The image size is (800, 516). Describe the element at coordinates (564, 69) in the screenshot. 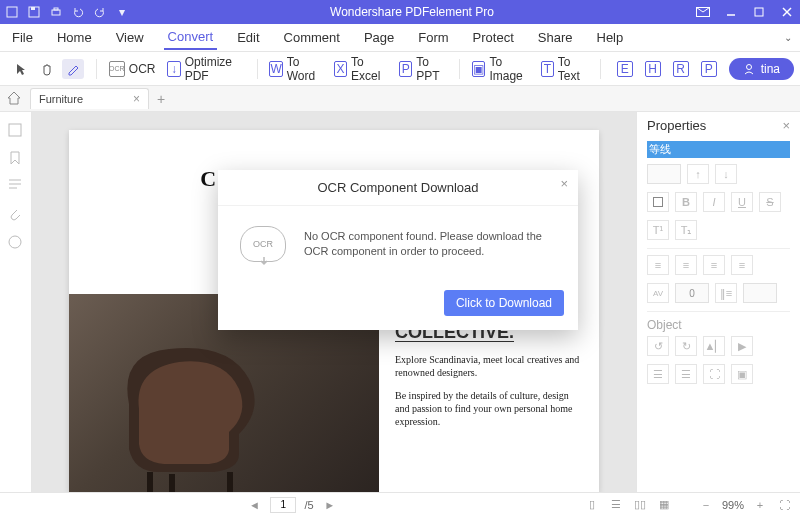

I see `to-text-button: TTo Text` at that location.